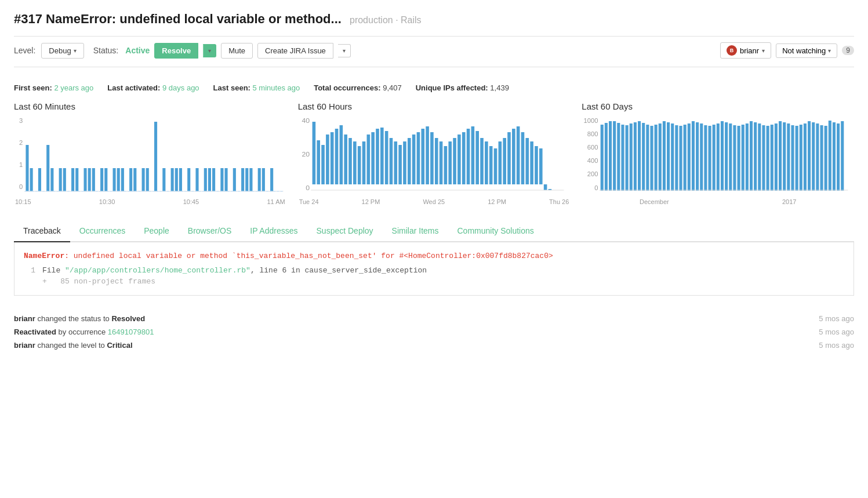 The width and height of the screenshot is (868, 498). Describe the element at coordinates (63, 51) in the screenshot. I see `level-dropdown: Debug ▾` at that location.